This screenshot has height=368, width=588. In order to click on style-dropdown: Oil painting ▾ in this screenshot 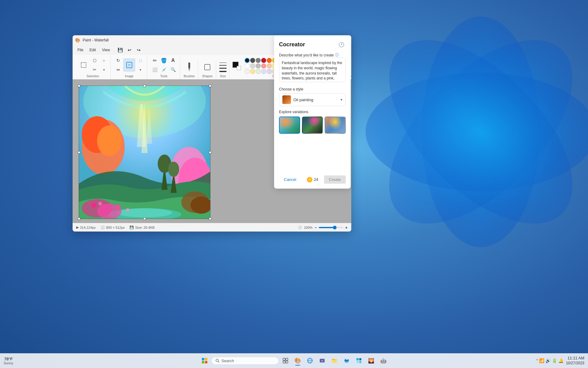, I will do `click(312, 100)`.